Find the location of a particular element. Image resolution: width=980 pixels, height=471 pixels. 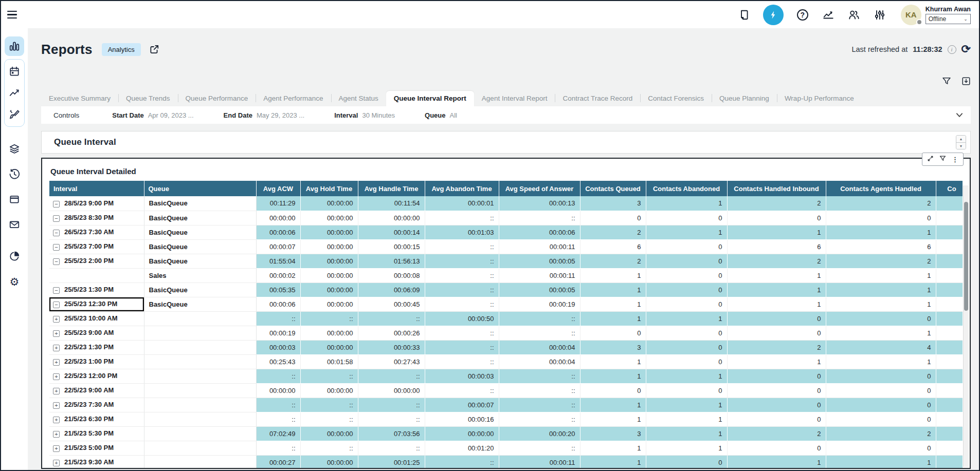

interval-cell: +21/5/23 5:00 PM is located at coordinates (97, 448).